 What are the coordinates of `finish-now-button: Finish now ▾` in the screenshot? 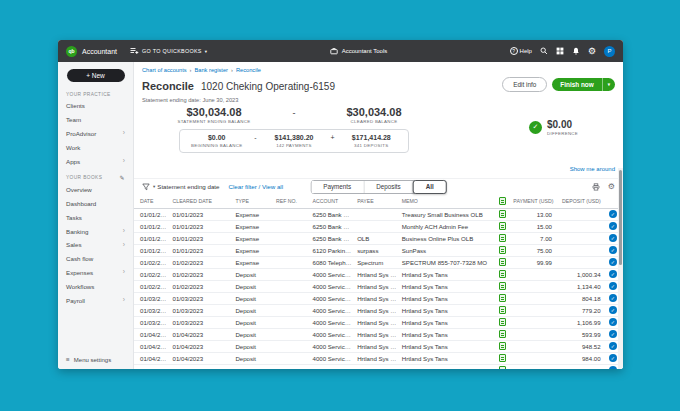 It's located at (584, 84).